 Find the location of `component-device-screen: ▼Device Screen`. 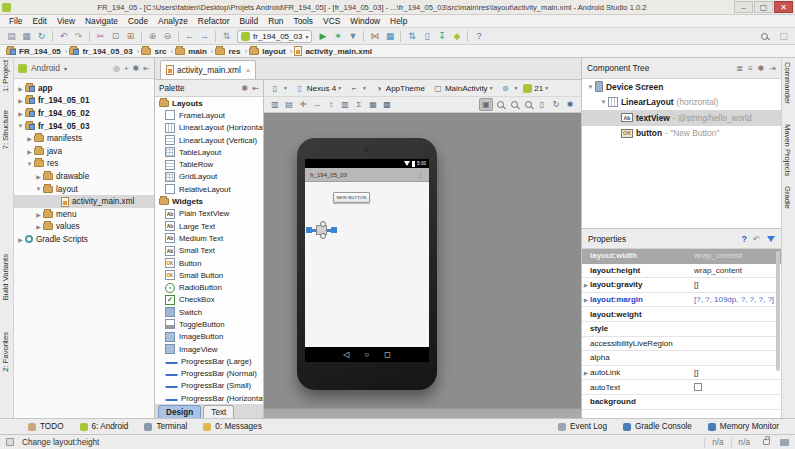

component-device-screen: ▼Device Screen is located at coordinates (682, 87).